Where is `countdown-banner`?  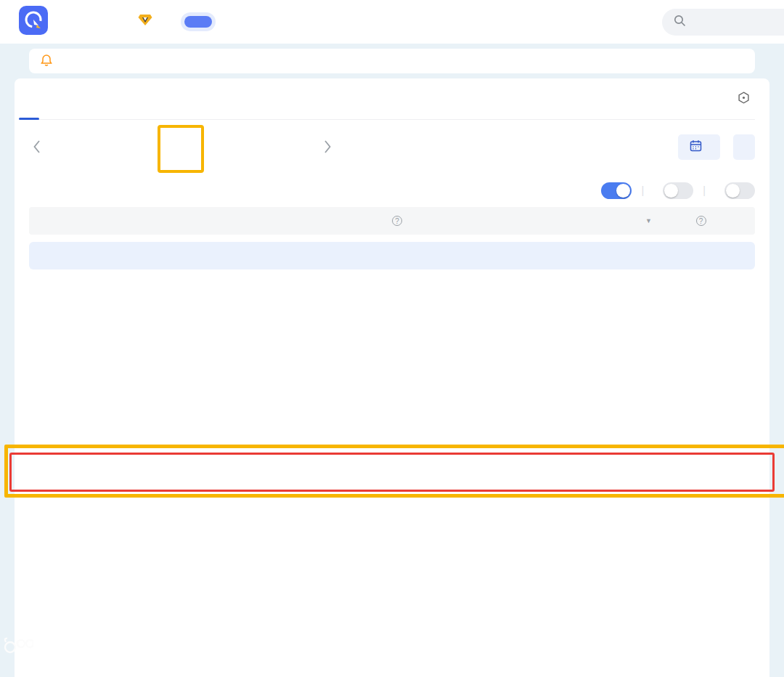 countdown-banner is located at coordinates (392, 256).